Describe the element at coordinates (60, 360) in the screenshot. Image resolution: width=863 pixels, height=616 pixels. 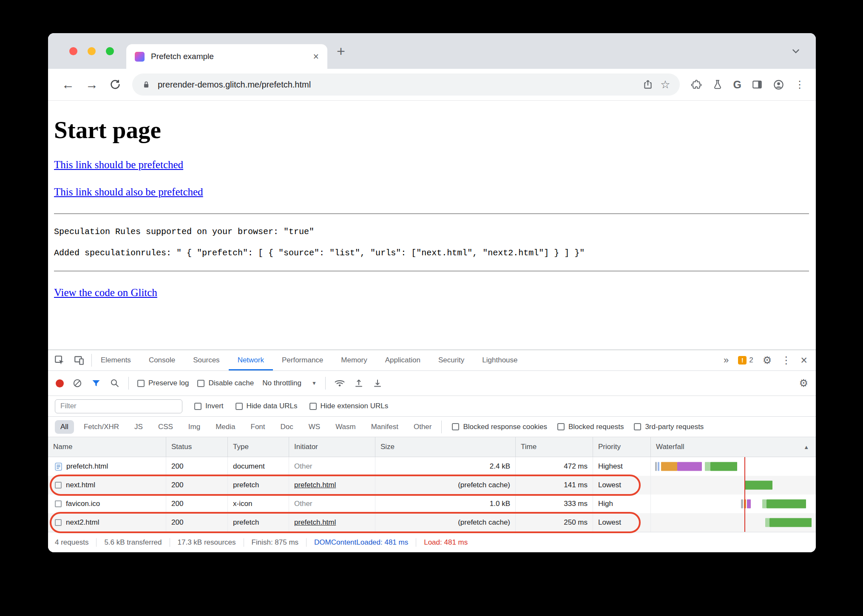
I see `inspect-element-icon` at that location.